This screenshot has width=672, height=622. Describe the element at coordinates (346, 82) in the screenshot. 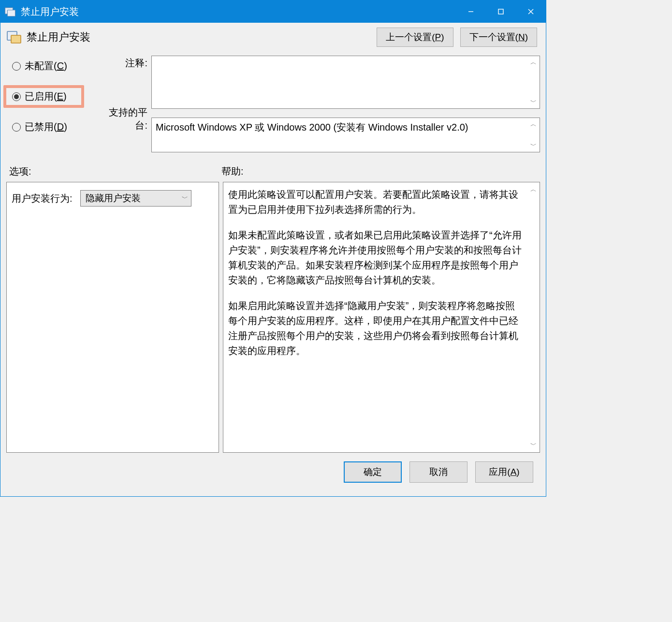

I see `comment-textbox: ︿ ﹀` at that location.